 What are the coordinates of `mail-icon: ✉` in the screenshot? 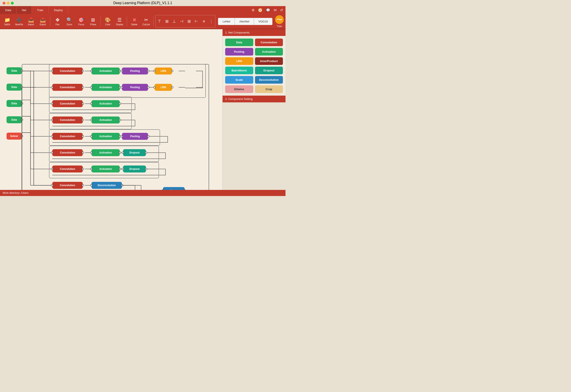 It's located at (275, 10).